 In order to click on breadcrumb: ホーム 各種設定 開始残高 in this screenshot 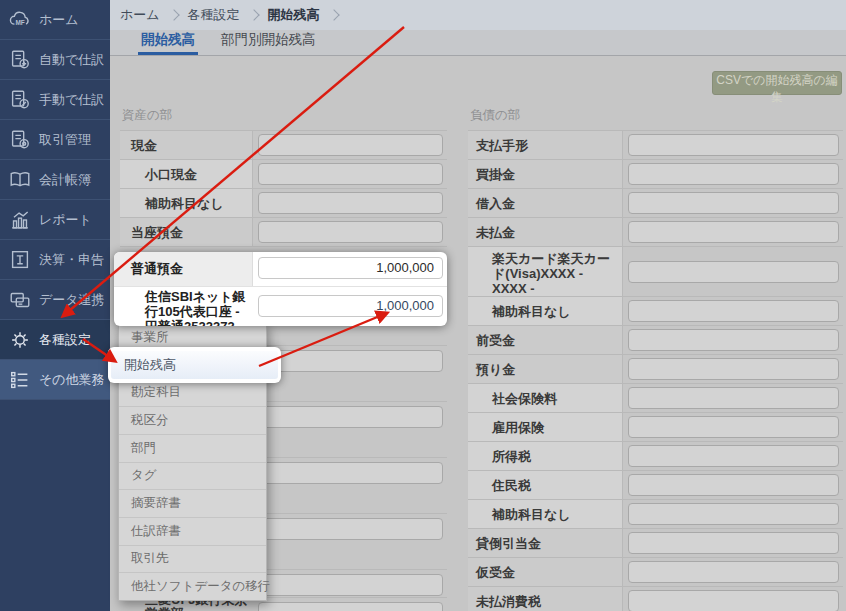, I will do `click(478, 15)`.